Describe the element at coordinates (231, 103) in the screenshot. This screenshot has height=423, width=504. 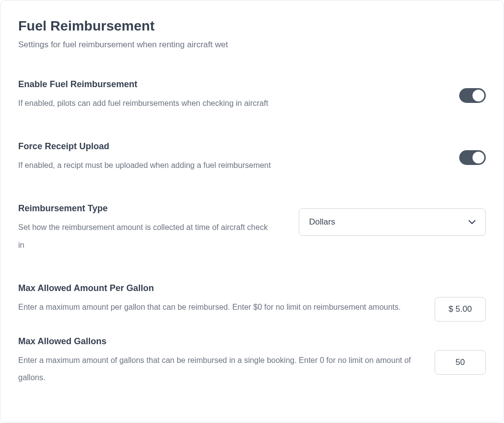
I see `setting-desc: If enabled, pilots can add fuel reimburs…` at that location.